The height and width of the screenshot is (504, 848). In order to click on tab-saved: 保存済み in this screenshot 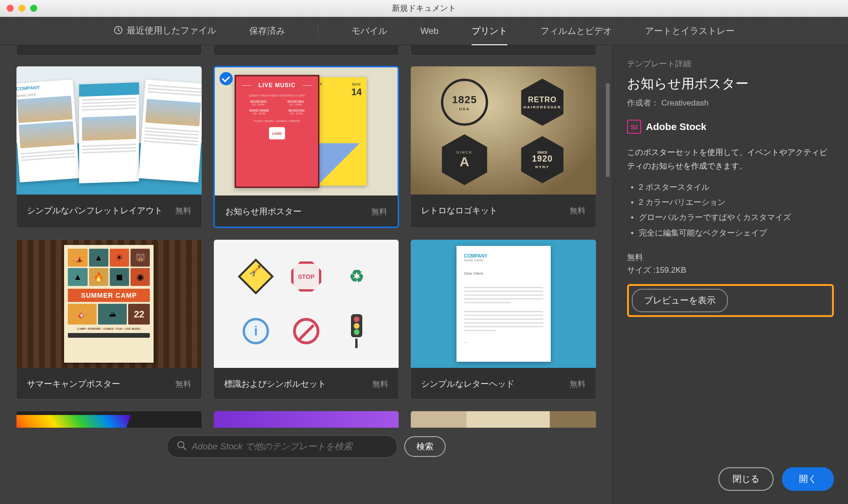, I will do `click(267, 31)`.